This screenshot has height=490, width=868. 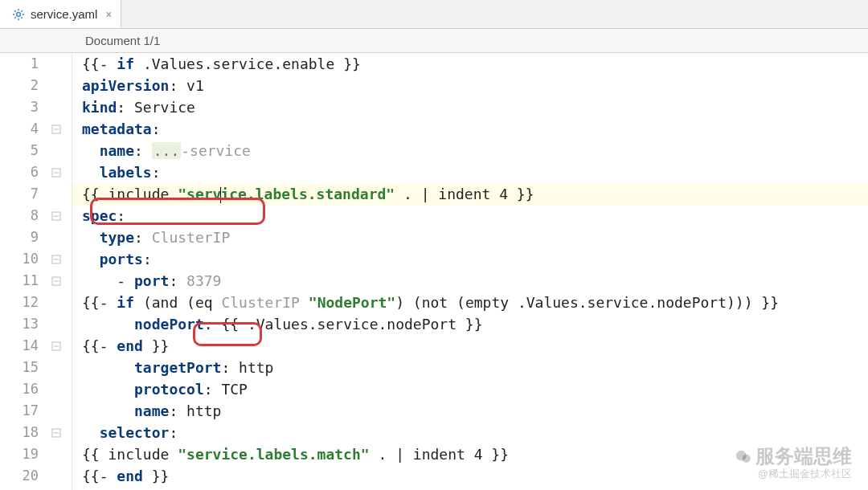 I want to click on breadcrumb-text: Document 1/1, so click(x=122, y=40).